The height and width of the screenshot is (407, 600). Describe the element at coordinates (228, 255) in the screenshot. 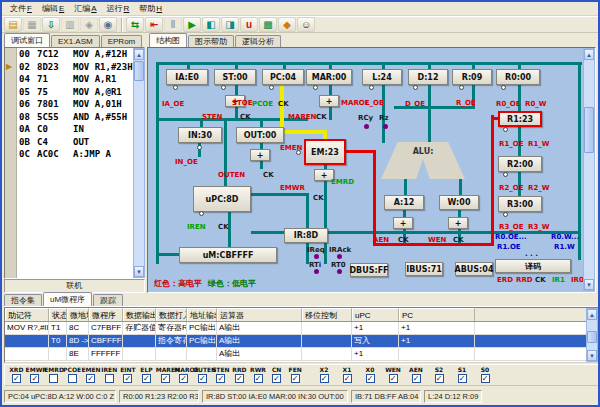

I see `diagram-box-um: uM:CBFFFF` at that location.